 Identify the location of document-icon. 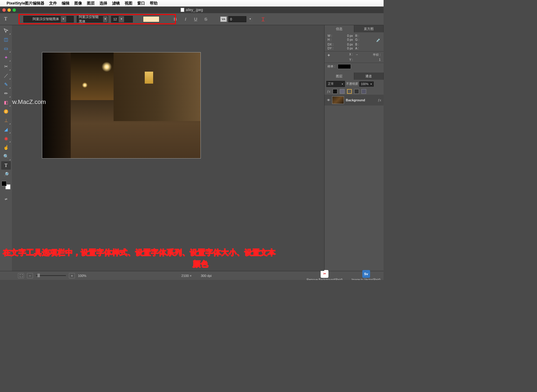
(182, 10).